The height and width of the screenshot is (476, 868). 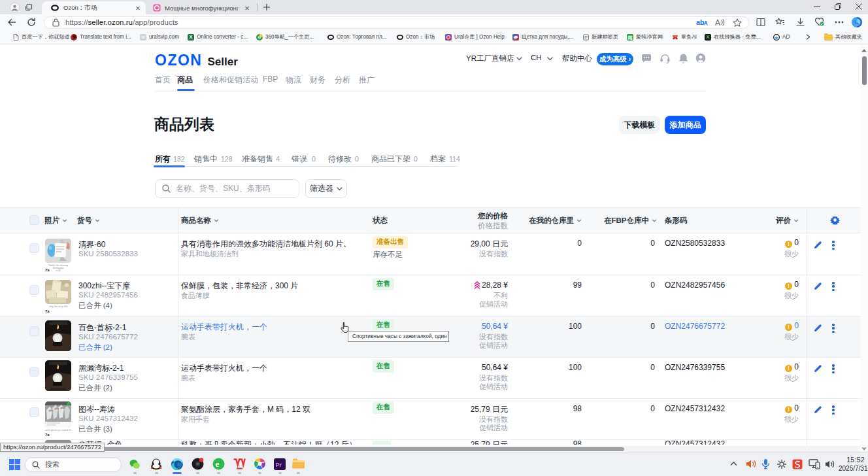 What do you see at coordinates (218, 464) in the screenshot?
I see `svg-text: e` at bounding box center [218, 464].